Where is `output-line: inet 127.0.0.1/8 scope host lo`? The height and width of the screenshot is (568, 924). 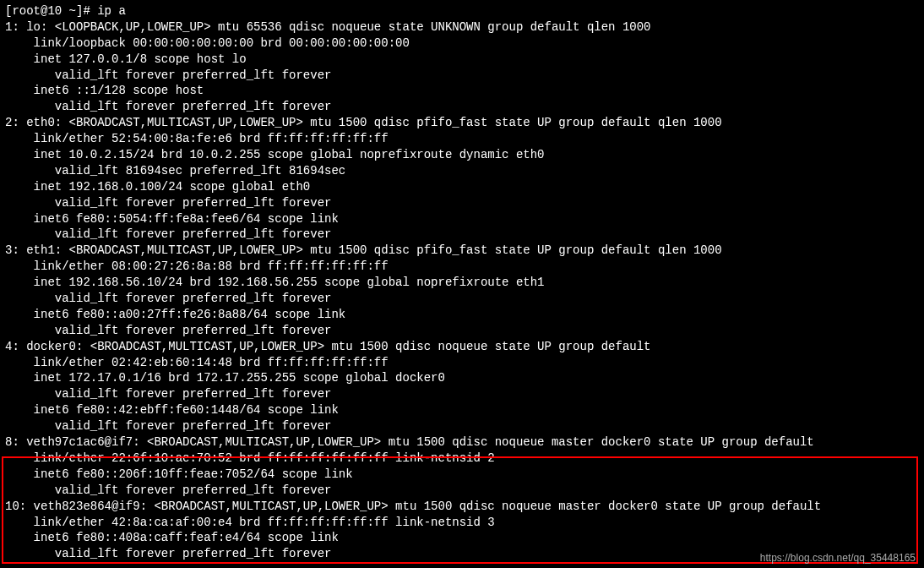
output-line: inet 127.0.0.1/8 scope host lo is located at coordinates (462, 59).